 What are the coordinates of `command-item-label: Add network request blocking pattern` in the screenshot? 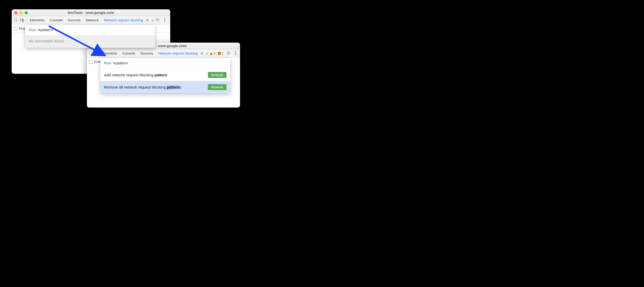 It's located at (135, 75).